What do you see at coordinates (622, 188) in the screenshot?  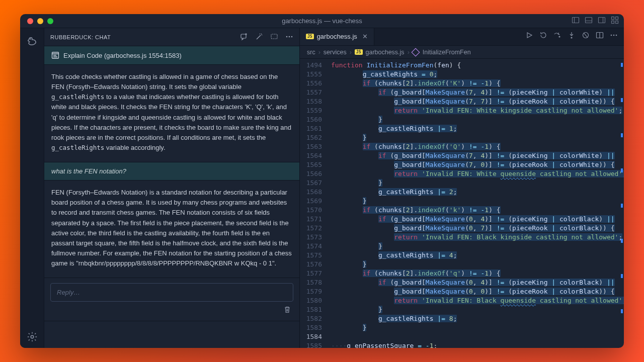 I see `overview-ruler` at bounding box center [622, 188].